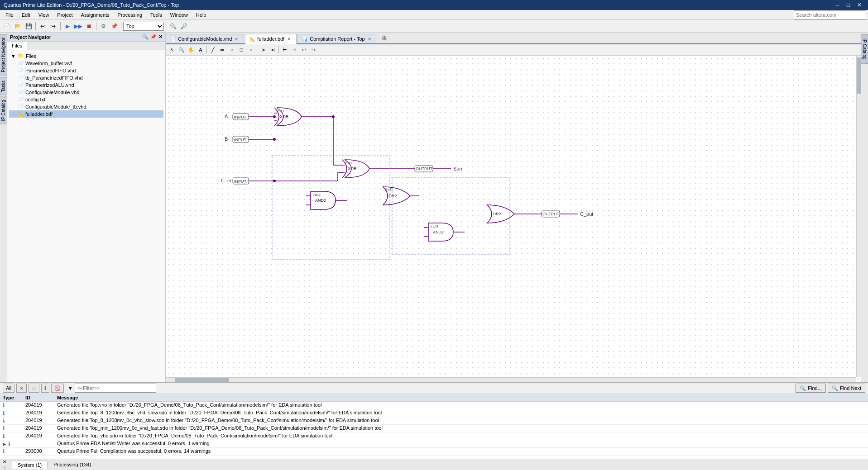  Describe the element at coordinates (184, 26) in the screenshot. I see `zoom-out-btn: 🔎` at that location.